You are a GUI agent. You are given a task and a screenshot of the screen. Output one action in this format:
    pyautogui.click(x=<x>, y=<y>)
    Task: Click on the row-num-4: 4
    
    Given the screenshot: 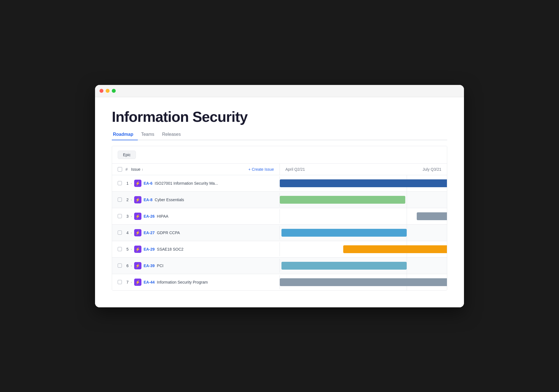 What is the action you would take?
    pyautogui.click(x=126, y=233)
    